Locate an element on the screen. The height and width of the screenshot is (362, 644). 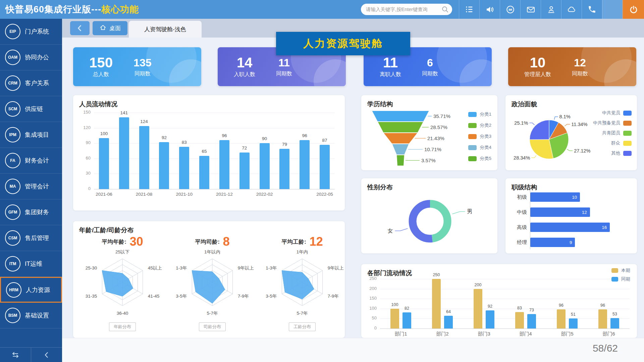
sidebar-item-eip: EIP门户系统 is located at coordinates (31, 32).